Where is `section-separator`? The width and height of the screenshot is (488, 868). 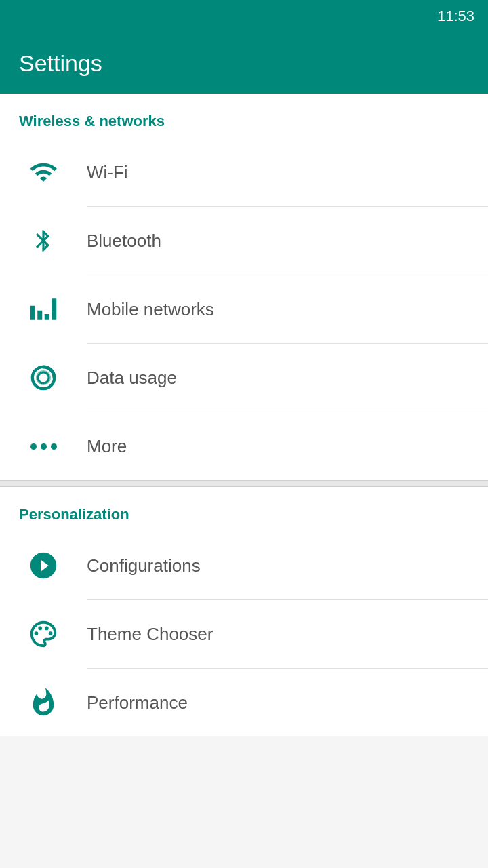
section-separator is located at coordinates (244, 484).